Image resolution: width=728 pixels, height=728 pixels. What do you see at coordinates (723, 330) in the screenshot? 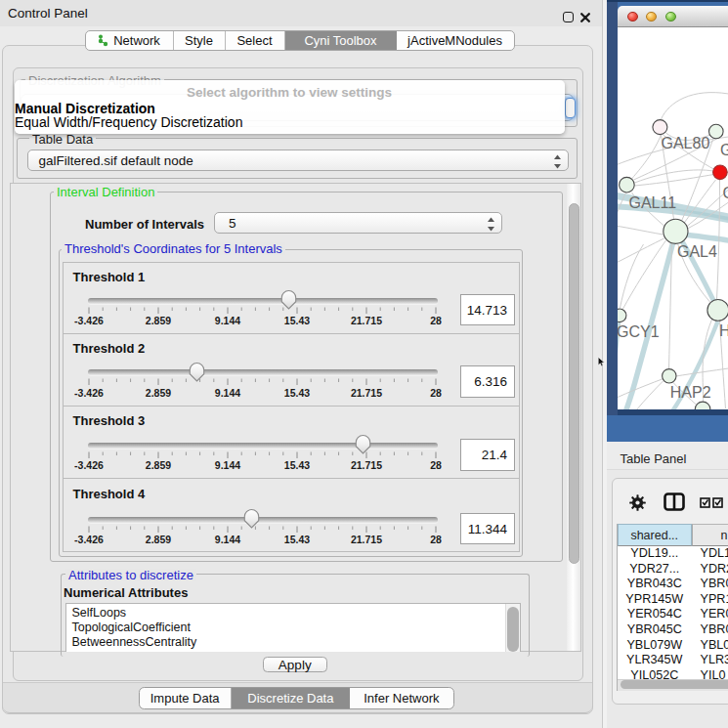
I see `svg-text: H` at bounding box center [723, 330].